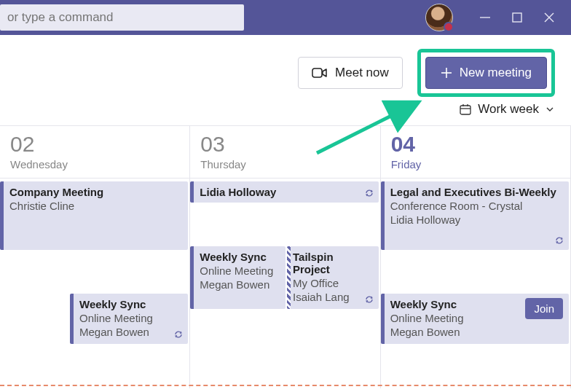 This screenshot has height=392, width=571. I want to click on day-name: Wednesday, so click(95, 165).